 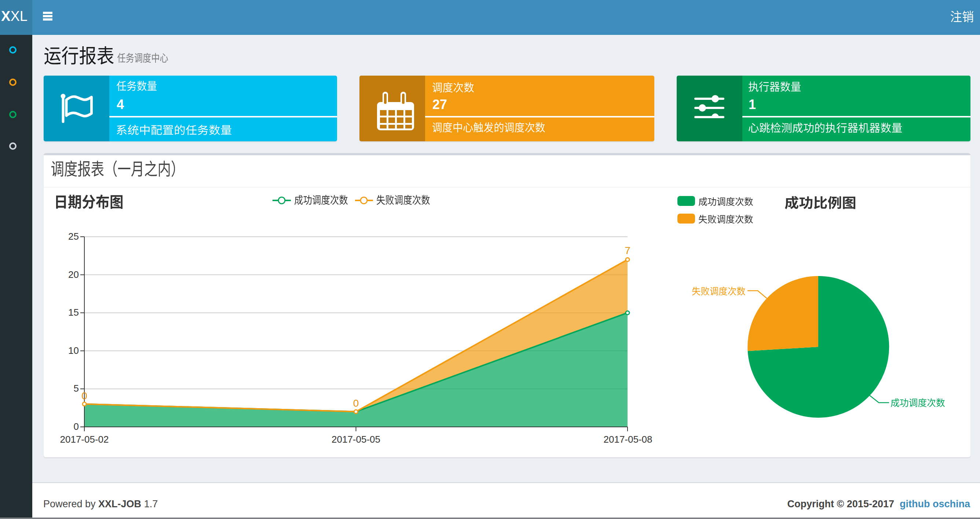 What do you see at coordinates (84, 439) in the screenshot?
I see `svg-text: 2017-05-02` at bounding box center [84, 439].